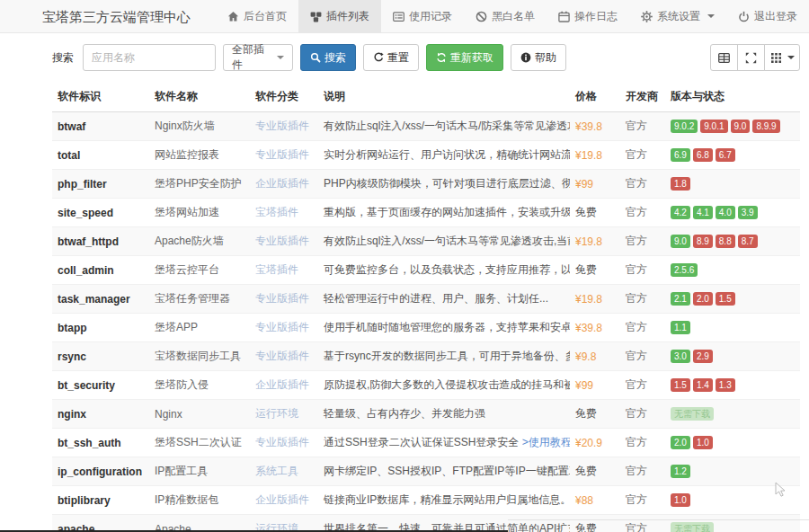 The width and height of the screenshot is (809, 532). What do you see at coordinates (680, 184) in the screenshot?
I see `version-badge: 1.8` at bounding box center [680, 184].